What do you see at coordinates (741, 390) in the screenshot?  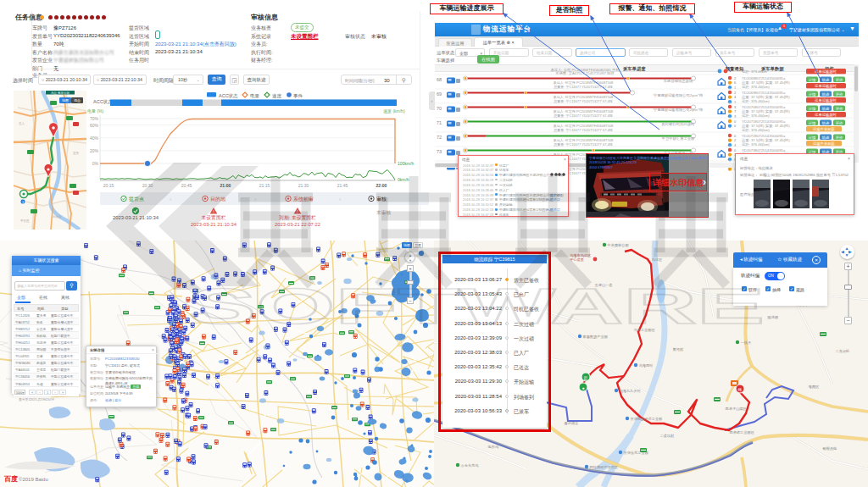 I see `svg-text: 终` at bounding box center [741, 390].